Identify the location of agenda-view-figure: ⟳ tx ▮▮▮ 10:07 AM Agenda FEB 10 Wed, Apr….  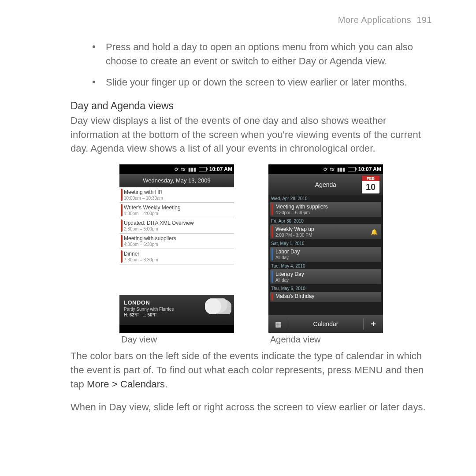
(326, 255).